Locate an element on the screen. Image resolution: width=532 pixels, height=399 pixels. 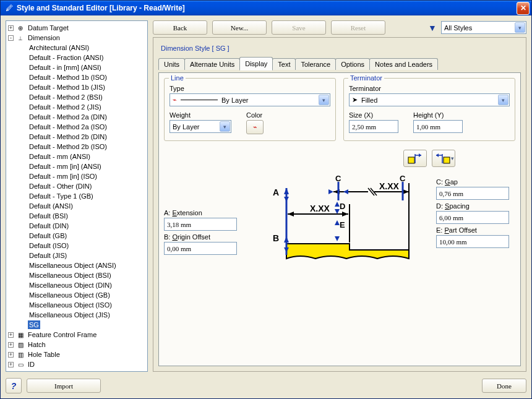
reset-button: Reset is located at coordinates (358, 27).